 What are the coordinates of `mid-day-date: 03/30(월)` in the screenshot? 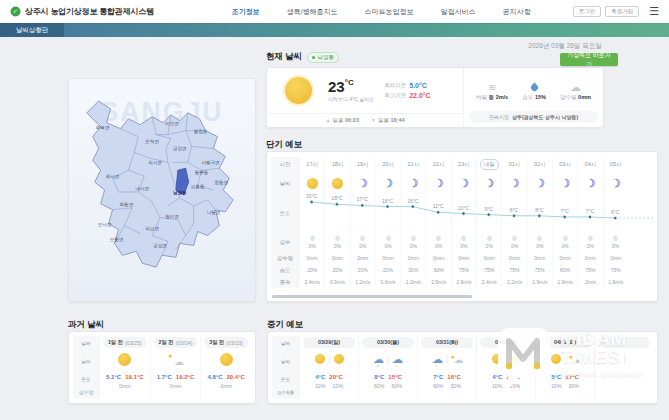 It's located at (388, 342).